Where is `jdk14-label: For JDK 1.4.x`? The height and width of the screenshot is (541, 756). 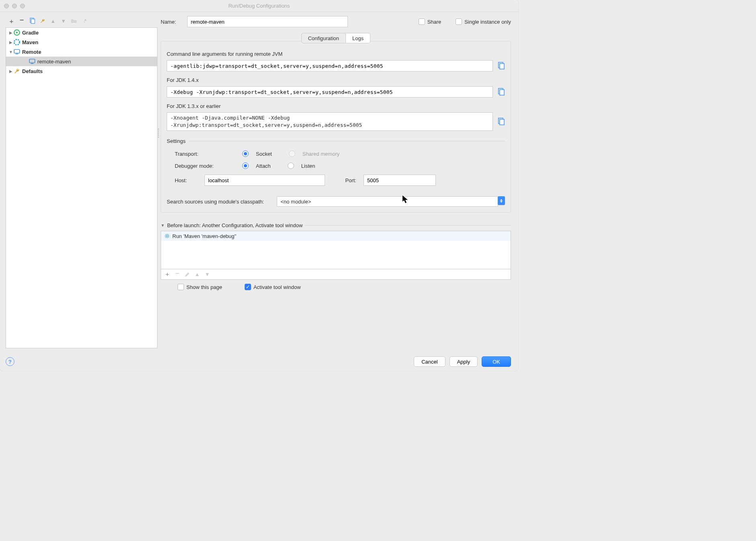 jdk14-label: For JDK 1.4.x is located at coordinates (336, 80).